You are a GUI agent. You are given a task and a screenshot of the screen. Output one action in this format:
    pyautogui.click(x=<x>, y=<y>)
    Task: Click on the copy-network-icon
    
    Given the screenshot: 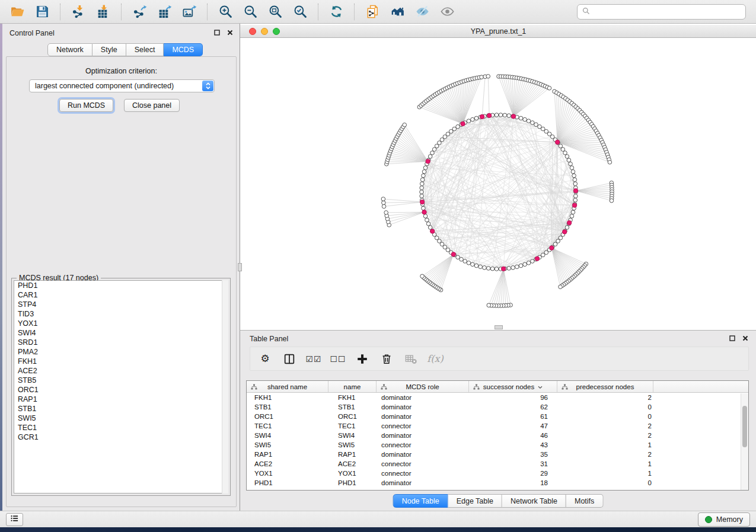 What is the action you would take?
    pyautogui.click(x=372, y=12)
    